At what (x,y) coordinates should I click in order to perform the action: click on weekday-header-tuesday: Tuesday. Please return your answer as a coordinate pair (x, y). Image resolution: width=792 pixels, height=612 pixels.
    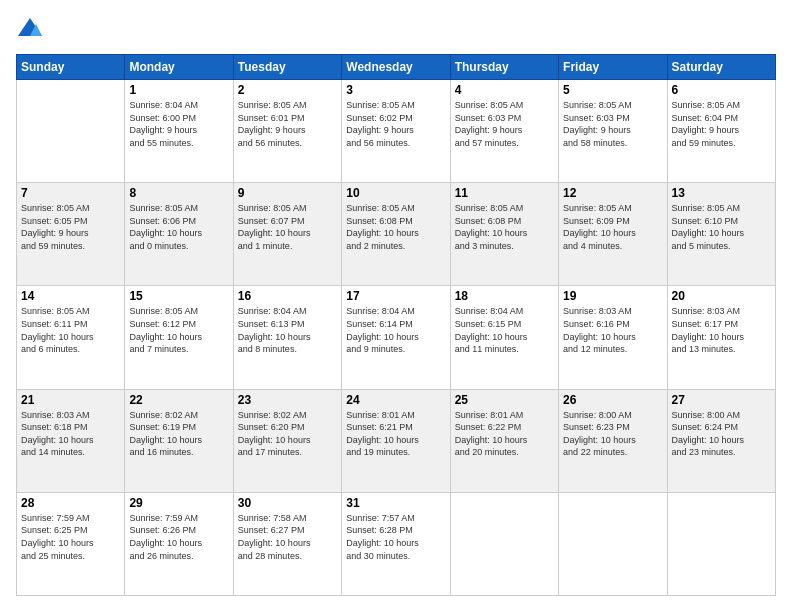
    Looking at the image, I should click on (287, 68).